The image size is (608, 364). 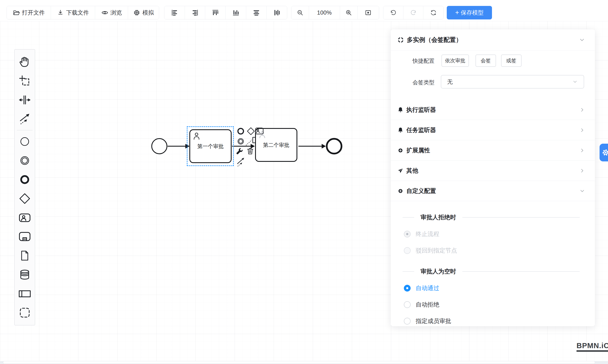 What do you see at coordinates (368, 13) in the screenshot?
I see `fit-viewport-button` at bounding box center [368, 13].